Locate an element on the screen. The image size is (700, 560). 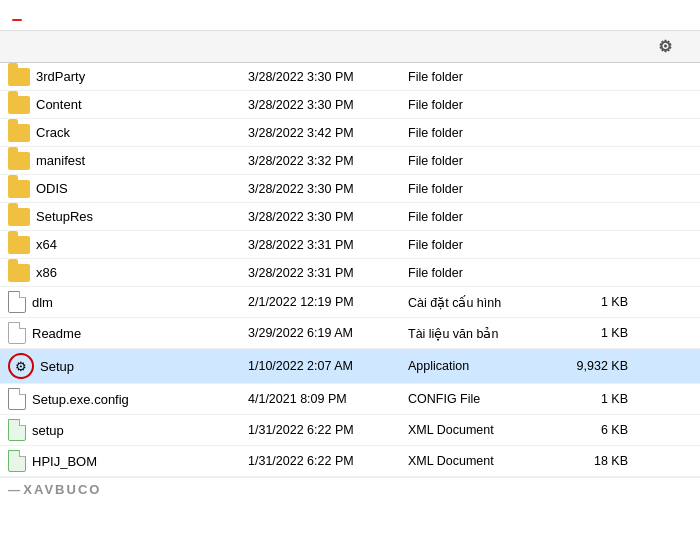
name-cell: x86 is located at coordinates (120, 273).